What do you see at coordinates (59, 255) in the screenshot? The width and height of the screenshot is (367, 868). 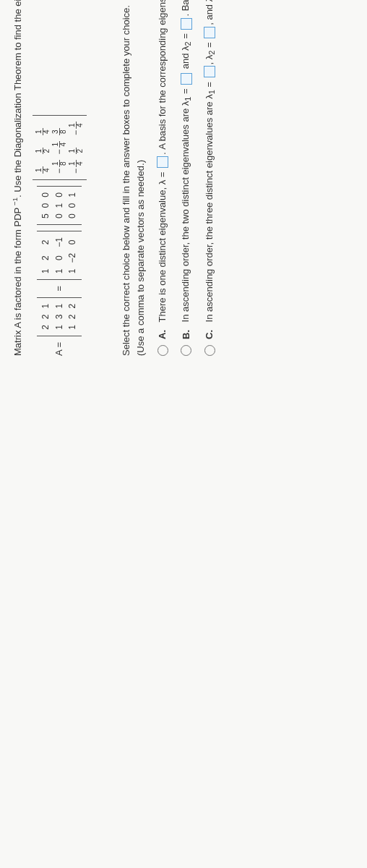 I see `matrix-P: 122 10−1 1−20` at bounding box center [59, 255].